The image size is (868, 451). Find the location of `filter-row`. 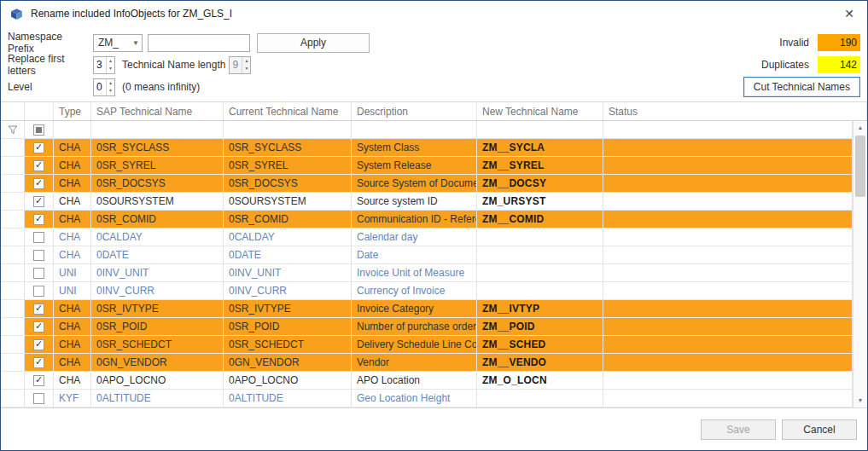

filter-row is located at coordinates (427, 130).